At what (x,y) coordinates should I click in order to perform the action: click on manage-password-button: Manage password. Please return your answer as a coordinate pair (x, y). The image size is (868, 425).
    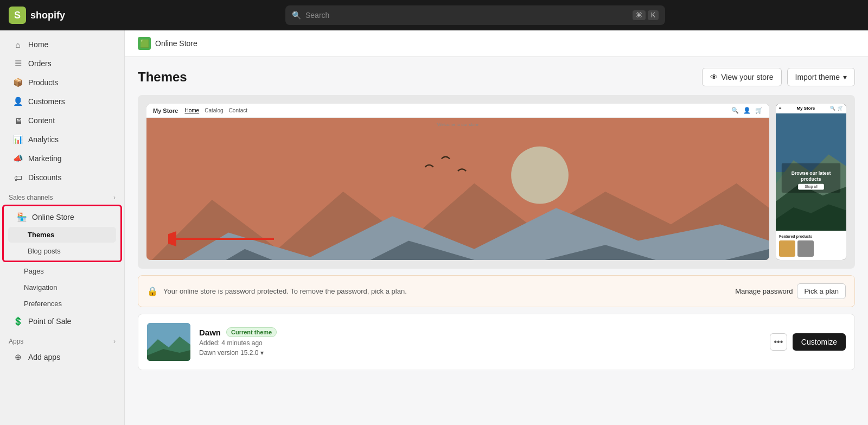
    Looking at the image, I should click on (764, 291).